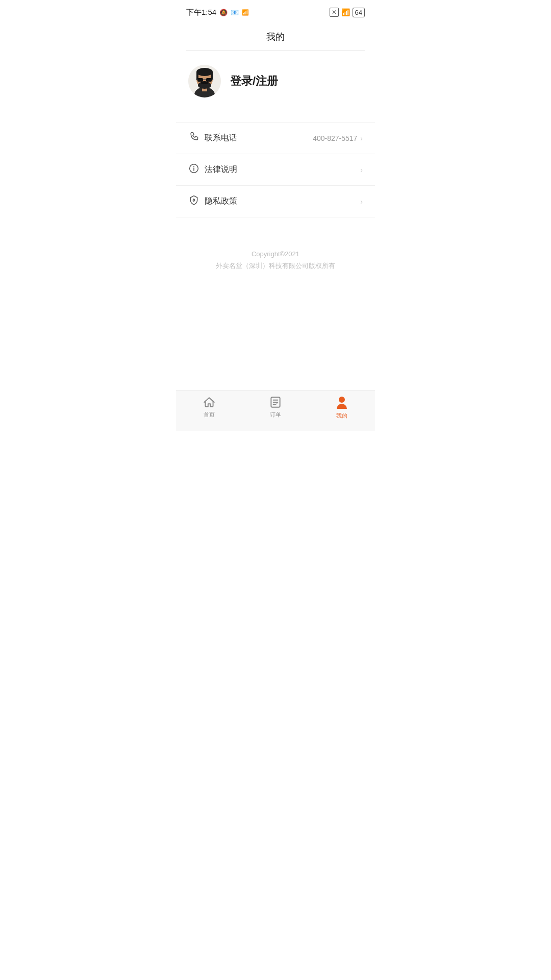 This screenshot has height=980, width=551. I want to click on menu-section: 联系电话 400-827-5517 › 法律说明 ›, so click(276, 169).